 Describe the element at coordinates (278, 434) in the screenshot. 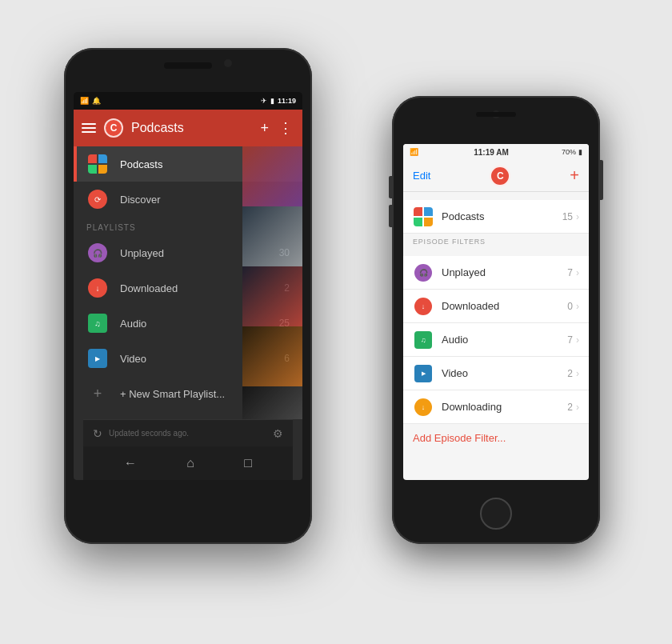

I see `settings-icon: ⚙` at that location.